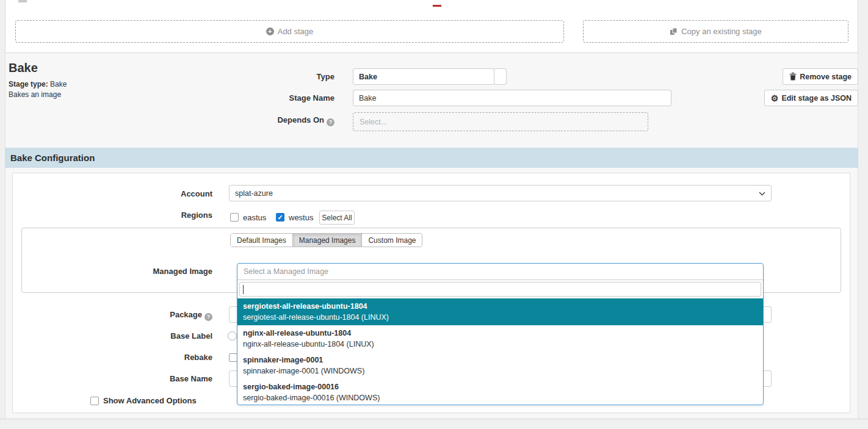  I want to click on dropdown-option: sergiotest-all-release-ubuntu-1804 sergi…, so click(501, 312).